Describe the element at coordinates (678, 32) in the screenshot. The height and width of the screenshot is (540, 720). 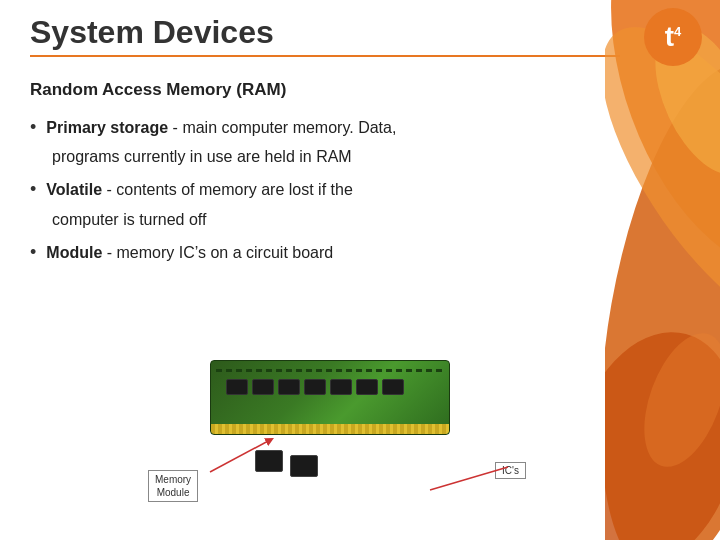
I see `logo-superscript: 4` at that location.